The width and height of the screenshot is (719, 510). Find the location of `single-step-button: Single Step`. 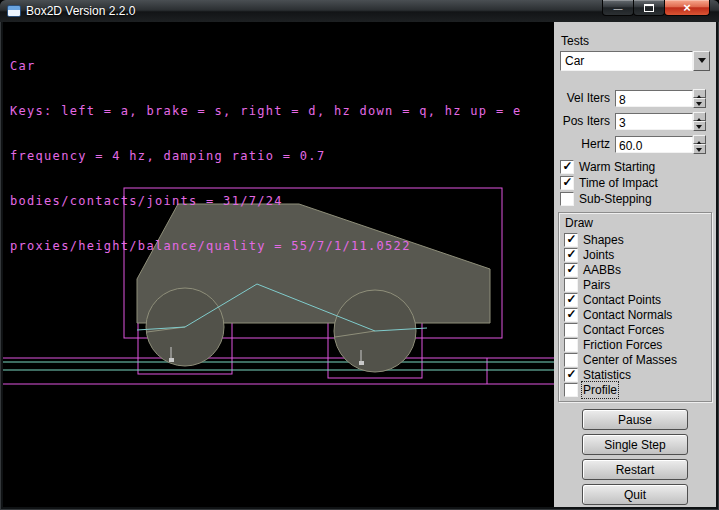

single-step-button: Single Step is located at coordinates (635, 444).